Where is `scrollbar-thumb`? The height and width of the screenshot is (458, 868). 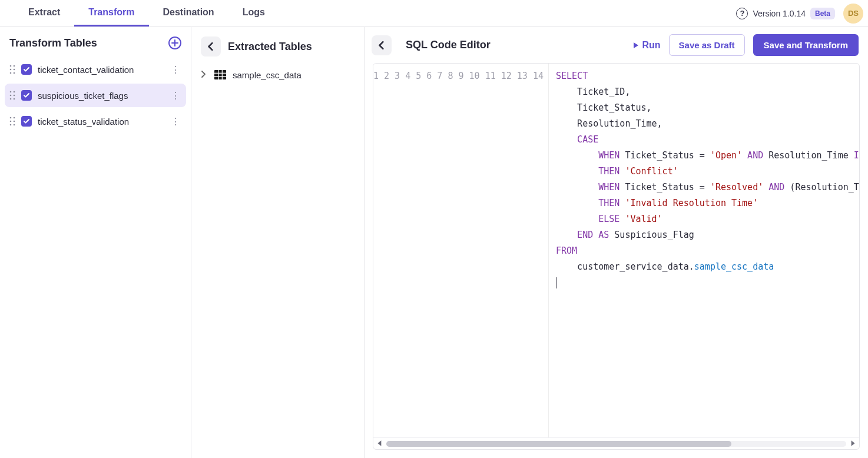
scrollbar-thumb is located at coordinates (559, 444).